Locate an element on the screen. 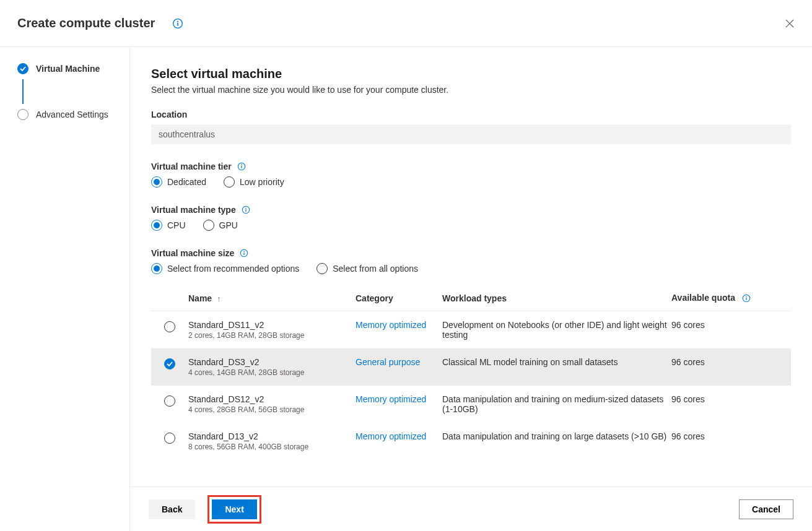 The image size is (812, 531). workload-text: Data manipulation and training on medium… is located at coordinates (557, 404).